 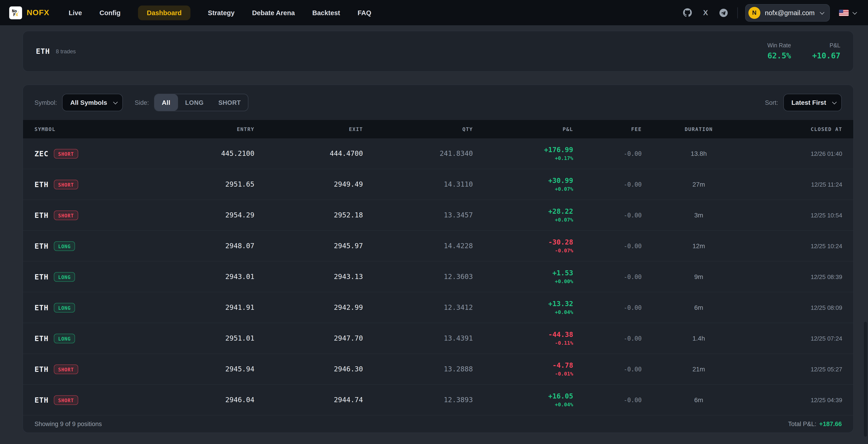 What do you see at coordinates (607, 129) in the screenshot?
I see `header-fee: FEE` at bounding box center [607, 129].